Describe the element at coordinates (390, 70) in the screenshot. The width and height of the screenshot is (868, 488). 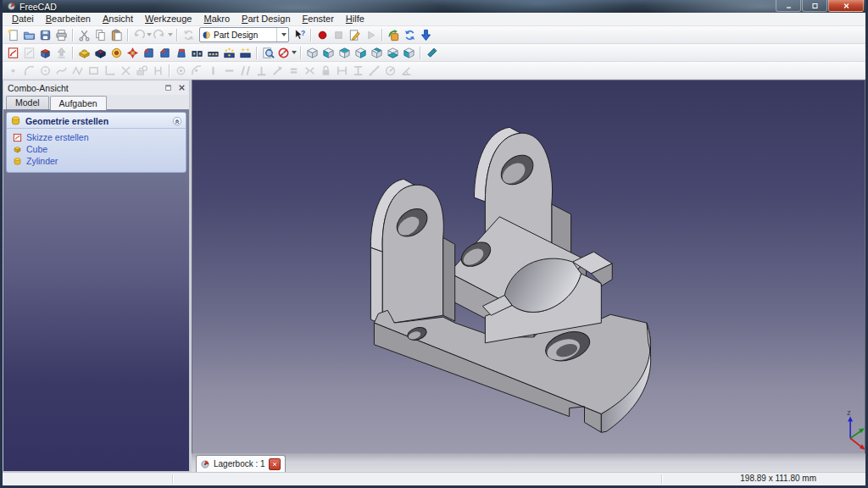
I see `constraint-radius-button` at that location.